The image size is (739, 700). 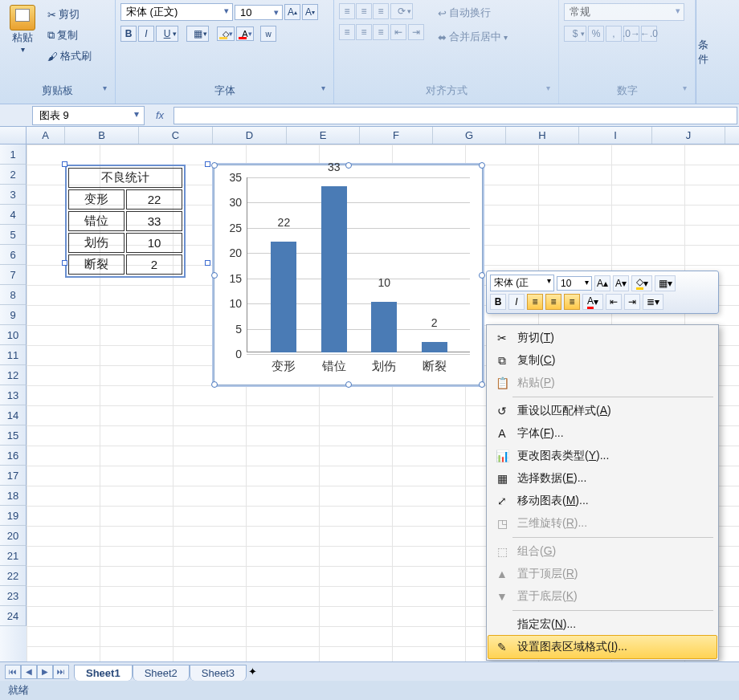 I want to click on sheet-tab: Sheet3, so click(x=218, y=673).